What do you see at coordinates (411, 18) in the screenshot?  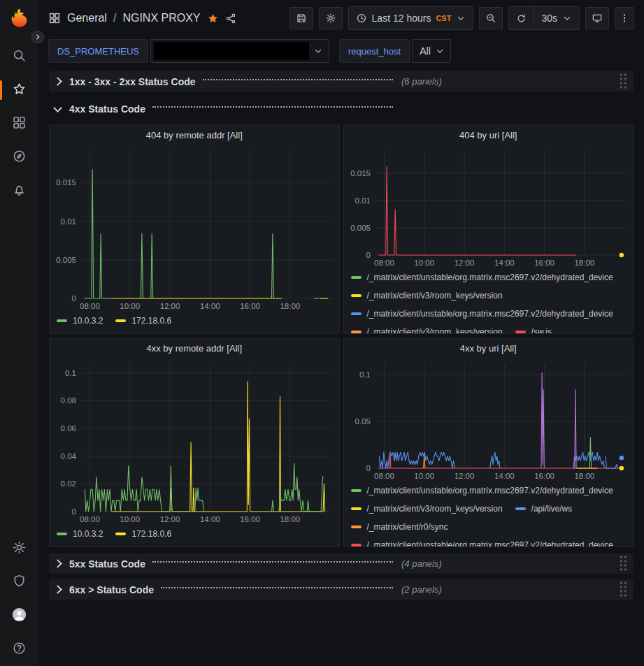 I see `time-picker: Last 12 hours CST` at bounding box center [411, 18].